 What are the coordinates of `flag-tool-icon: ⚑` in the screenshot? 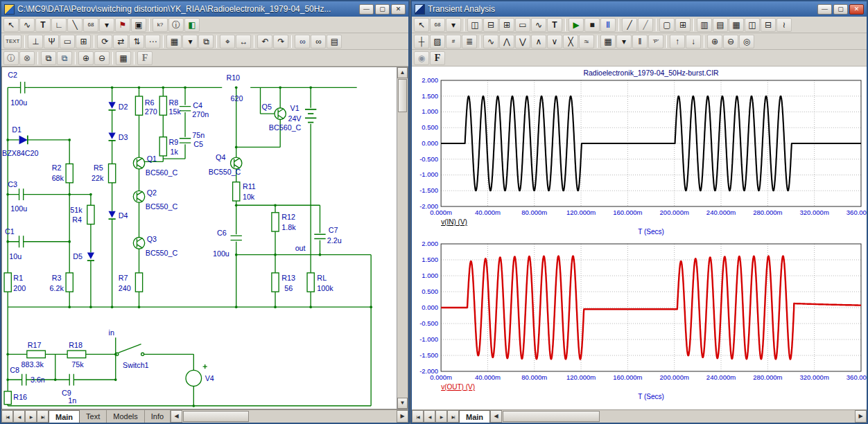 It's located at (123, 25).